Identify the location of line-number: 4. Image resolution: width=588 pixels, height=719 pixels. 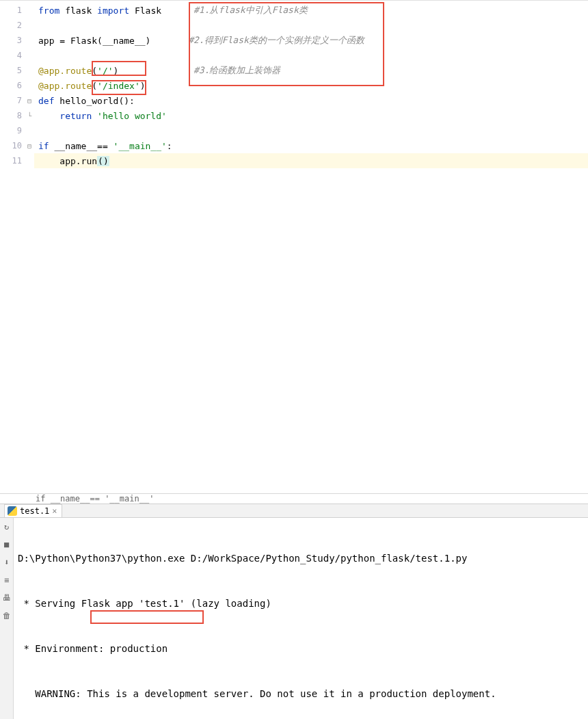
(12, 55).